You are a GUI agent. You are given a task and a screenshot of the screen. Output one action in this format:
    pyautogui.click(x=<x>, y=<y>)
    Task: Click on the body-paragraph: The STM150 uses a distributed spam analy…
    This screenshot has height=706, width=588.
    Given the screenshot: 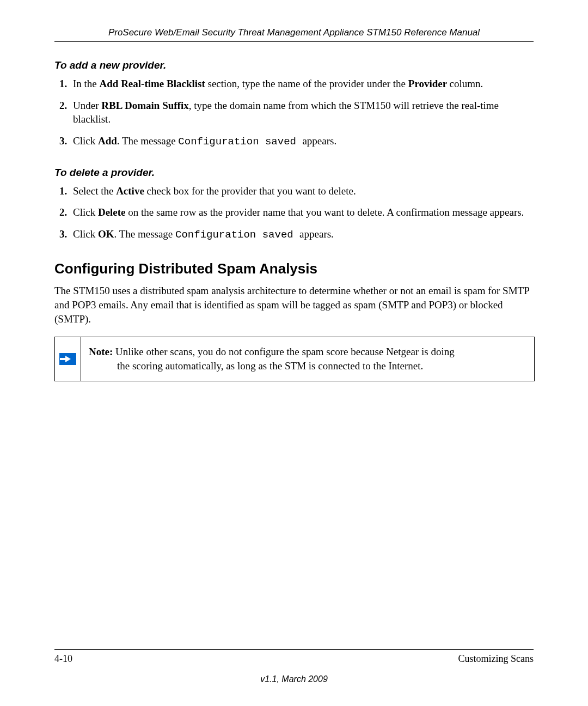 What is the action you would take?
    pyautogui.click(x=294, y=305)
    